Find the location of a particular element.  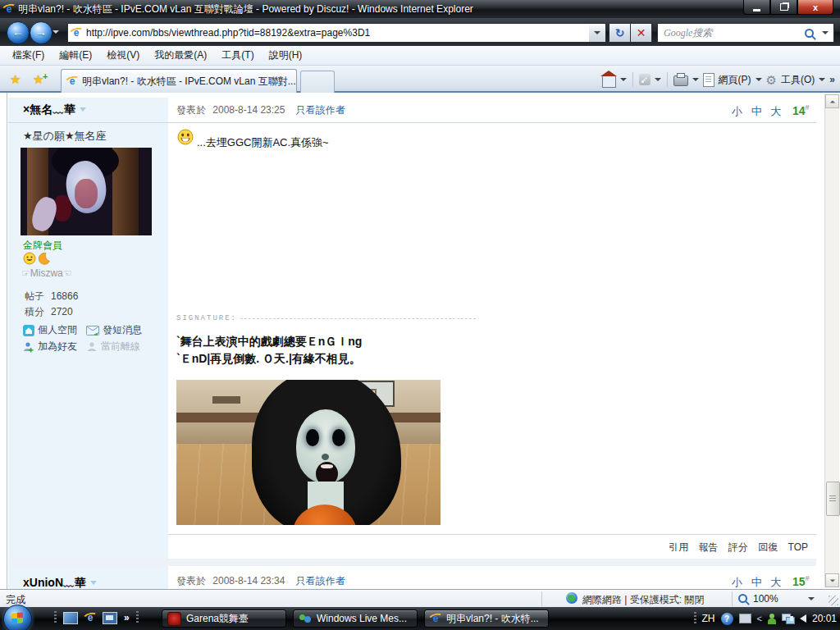

post-header-divider is located at coordinates (412, 123).